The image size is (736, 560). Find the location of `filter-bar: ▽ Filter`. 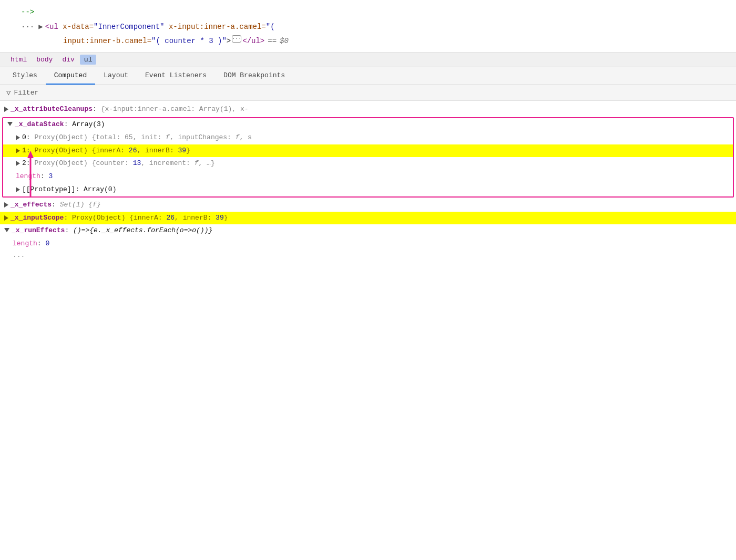

filter-bar: ▽ Filter is located at coordinates (368, 93).